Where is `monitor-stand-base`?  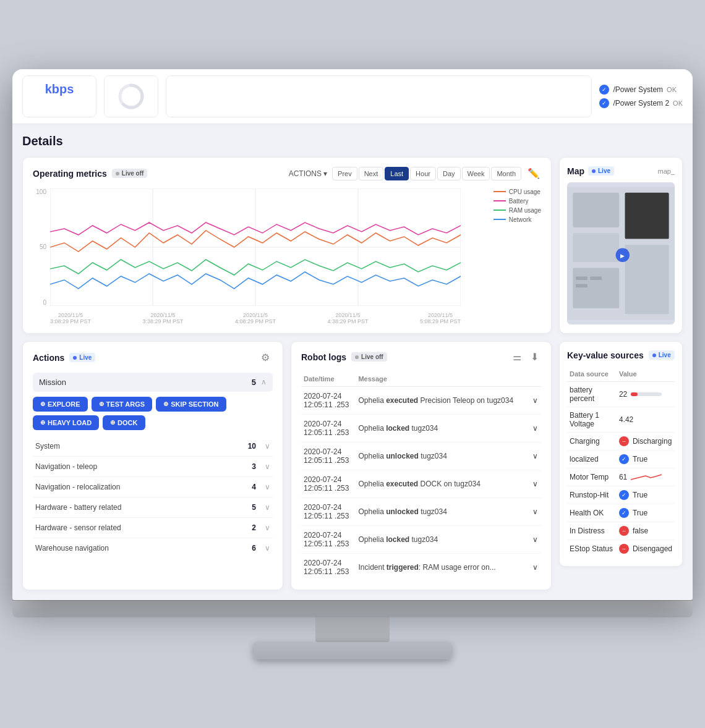 monitor-stand-base is located at coordinates (352, 651).